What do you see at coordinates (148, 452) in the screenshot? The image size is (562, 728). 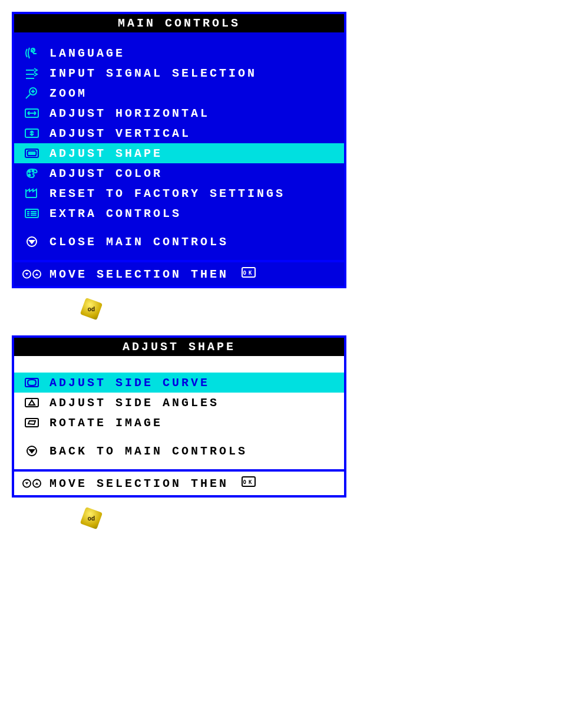 I see `back-label: BACK TO MAIN CONTROLS` at bounding box center [148, 452].